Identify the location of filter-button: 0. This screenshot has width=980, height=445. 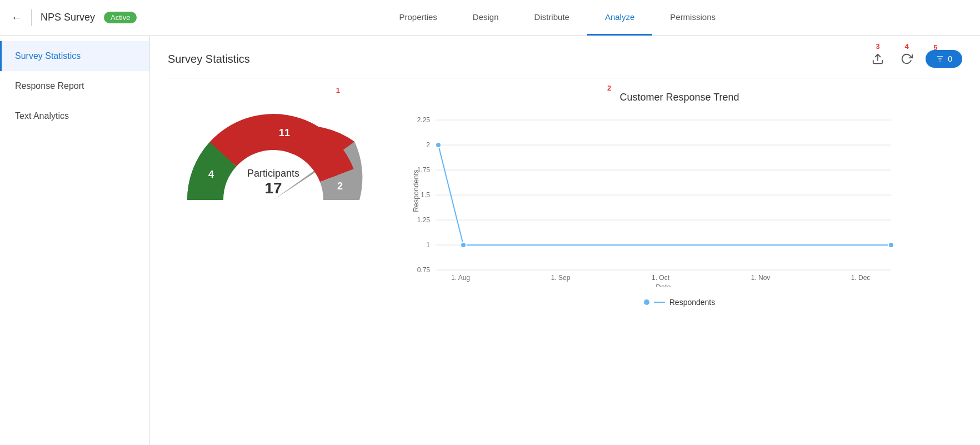
(944, 59).